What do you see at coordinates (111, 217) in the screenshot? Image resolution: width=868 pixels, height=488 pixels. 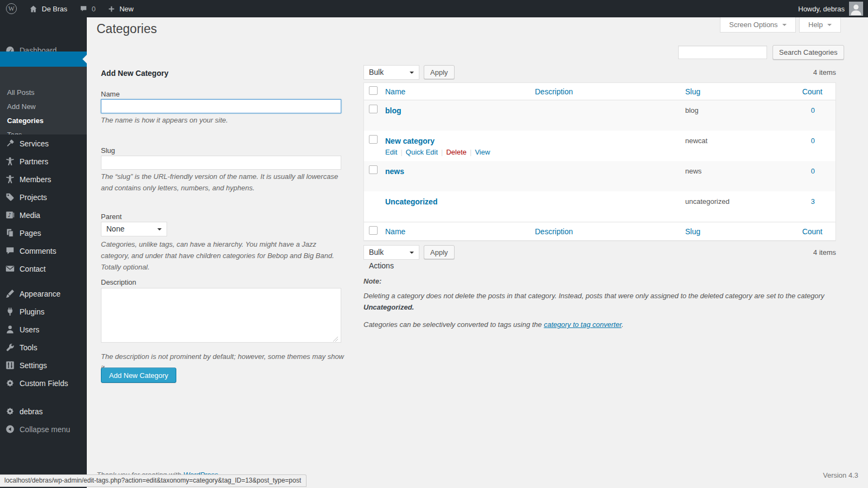 I see `parent-label: Parent` at bounding box center [111, 217].